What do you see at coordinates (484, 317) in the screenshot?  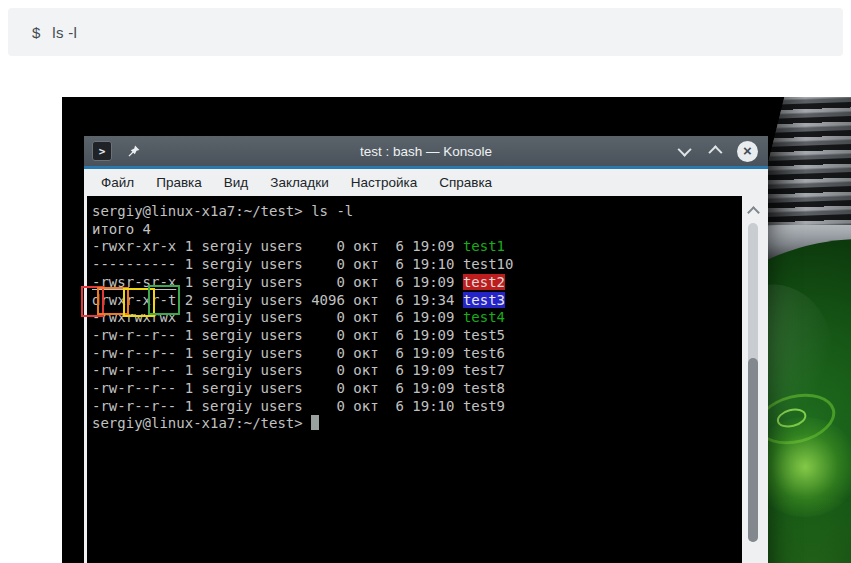 I see `file-name: test4` at bounding box center [484, 317].